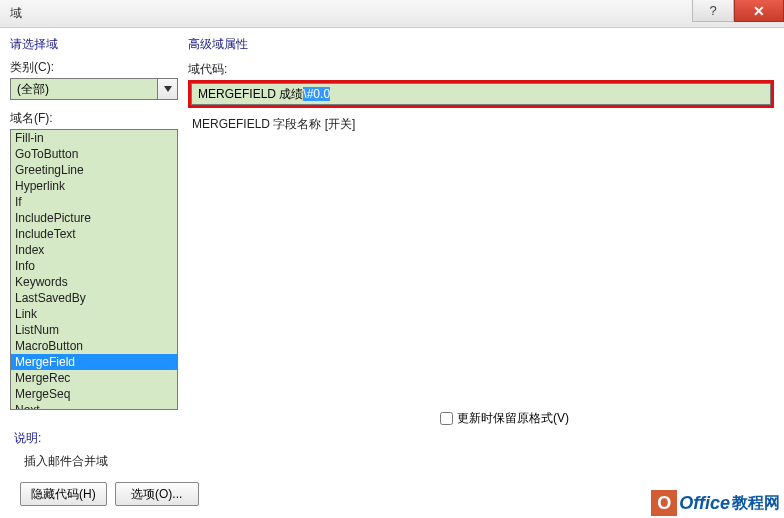 The width and height of the screenshot is (784, 518). Describe the element at coordinates (94, 282) in the screenshot. I see `list-item: Keywords` at that location.